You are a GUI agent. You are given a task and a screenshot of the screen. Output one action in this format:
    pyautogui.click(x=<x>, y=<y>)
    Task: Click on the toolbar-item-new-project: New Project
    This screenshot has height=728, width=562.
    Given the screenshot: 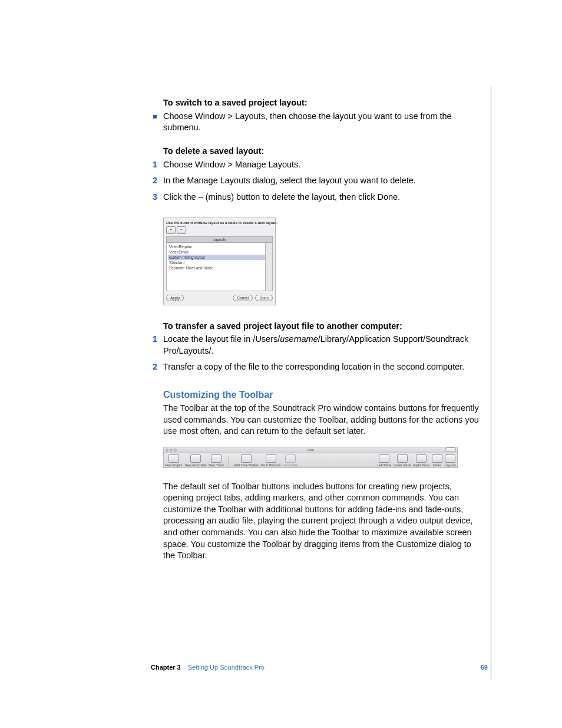 What is the action you would take?
    pyautogui.click(x=174, y=461)
    